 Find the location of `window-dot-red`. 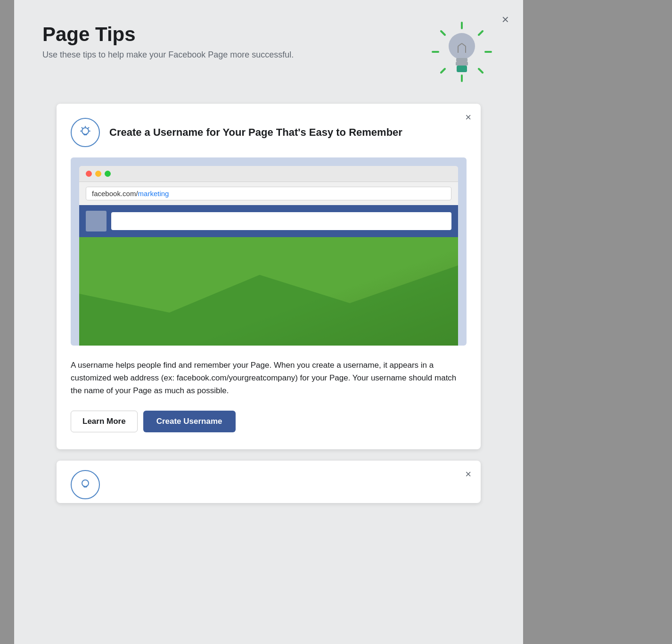

window-dot-red is located at coordinates (89, 173).